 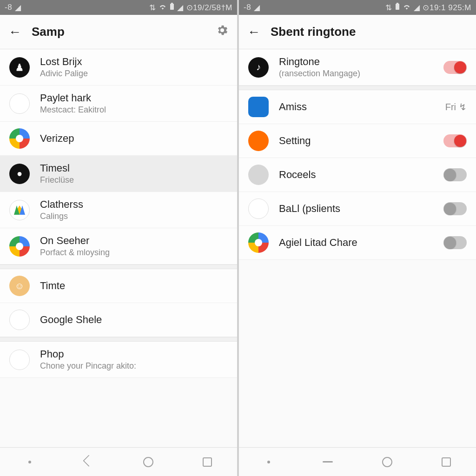 I want to click on item-agiel: Agiel Litad Chare, so click(x=357, y=243).